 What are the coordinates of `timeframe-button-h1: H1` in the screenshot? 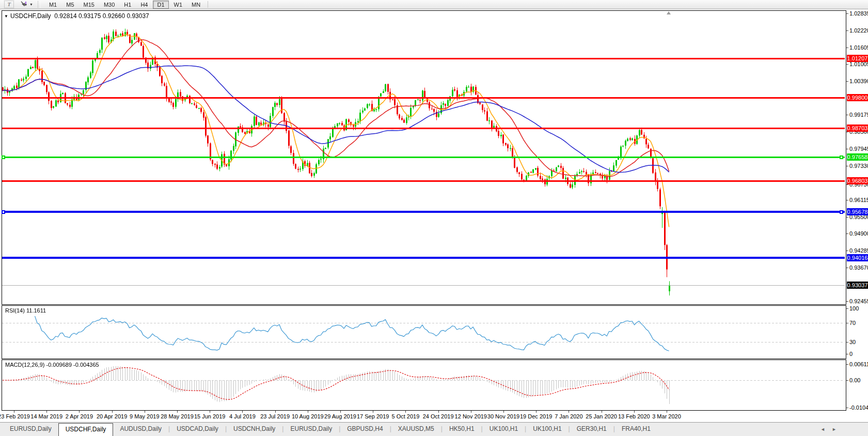 It's located at (128, 5).